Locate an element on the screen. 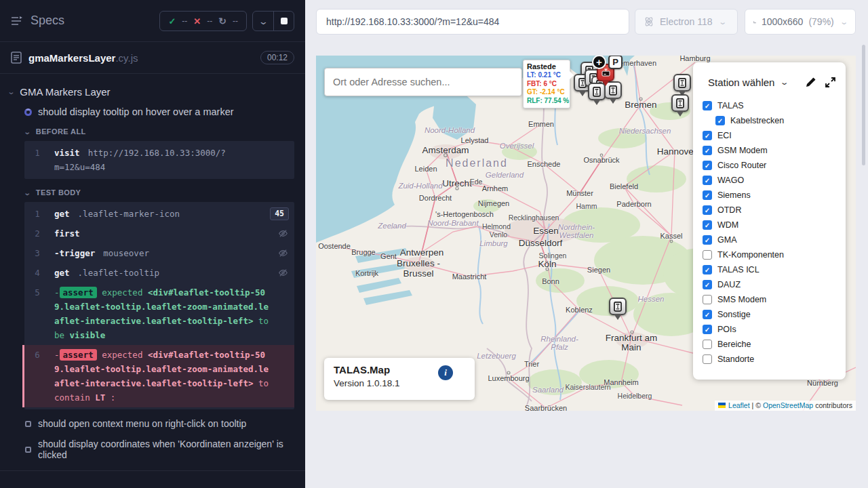 Image resolution: width=868 pixels, height=488 pixels. stop-icon is located at coordinates (284, 21).